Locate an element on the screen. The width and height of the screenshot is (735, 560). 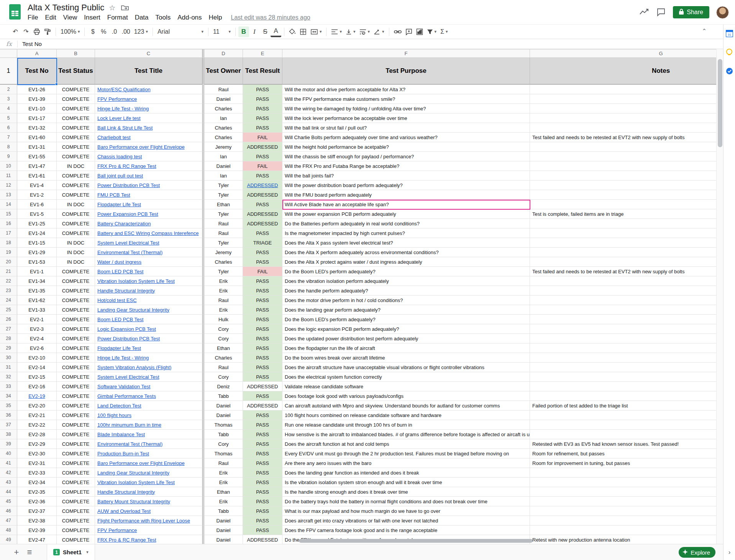
cell-G3 is located at coordinates (623, 99).